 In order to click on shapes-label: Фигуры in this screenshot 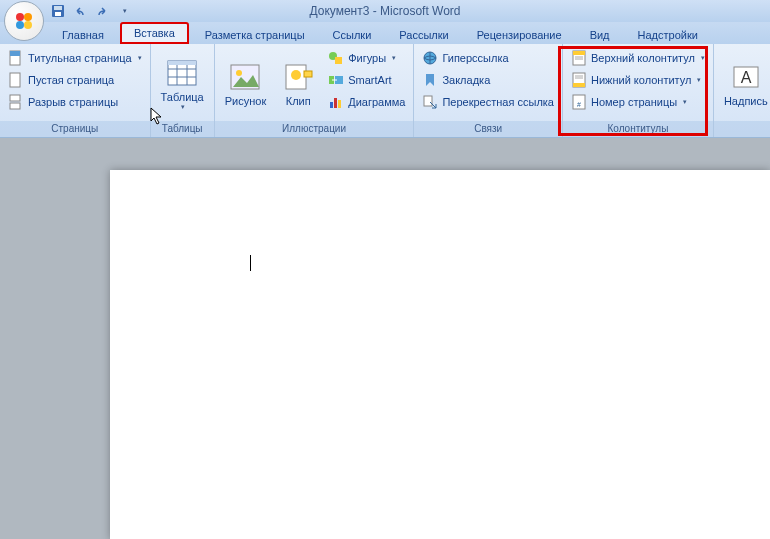, I will do `click(367, 58)`.